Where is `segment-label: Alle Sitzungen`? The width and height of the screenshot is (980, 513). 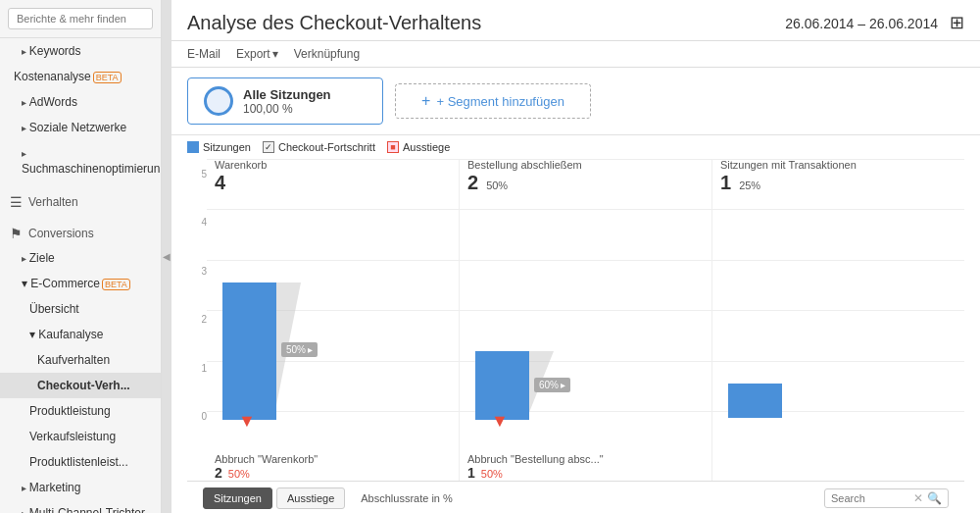
segment-label: Alle Sitzungen is located at coordinates (287, 94).